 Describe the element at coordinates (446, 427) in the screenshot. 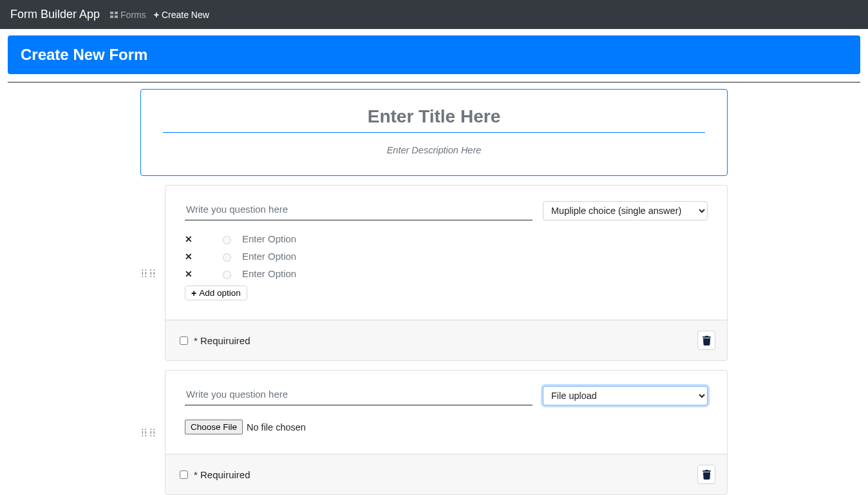

I see `file-upload-row: Choose File No file chosen` at that location.